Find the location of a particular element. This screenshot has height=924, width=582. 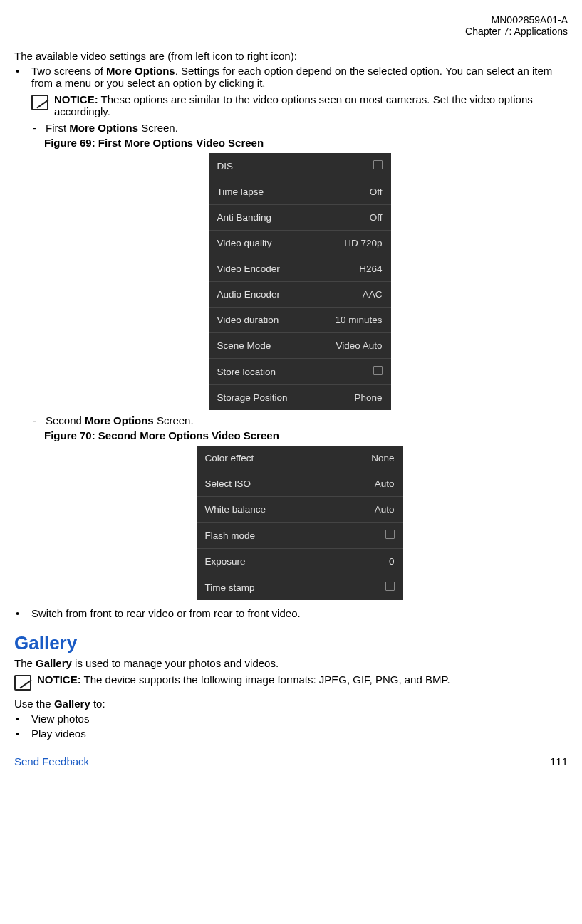

option-row: Exposure0 is located at coordinates (300, 562).